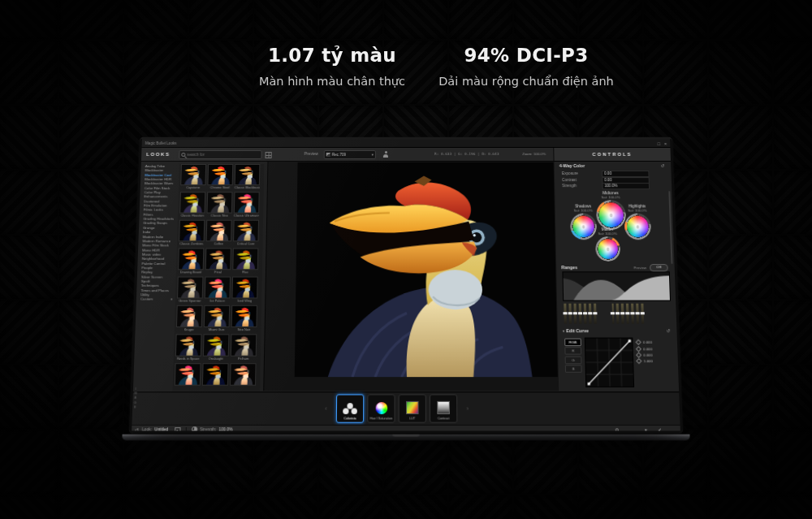  I want to click on tool-hue-saturation: Hue / Saturation, so click(381, 408).